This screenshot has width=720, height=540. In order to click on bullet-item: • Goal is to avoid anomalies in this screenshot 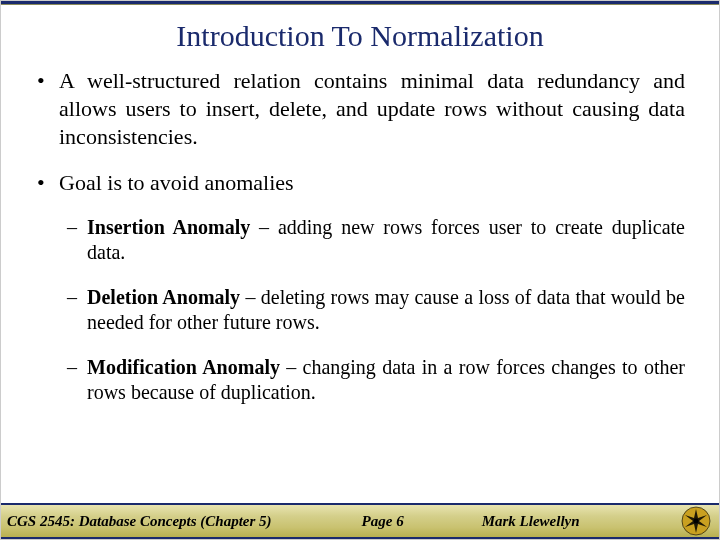, I will do `click(360, 183)`.